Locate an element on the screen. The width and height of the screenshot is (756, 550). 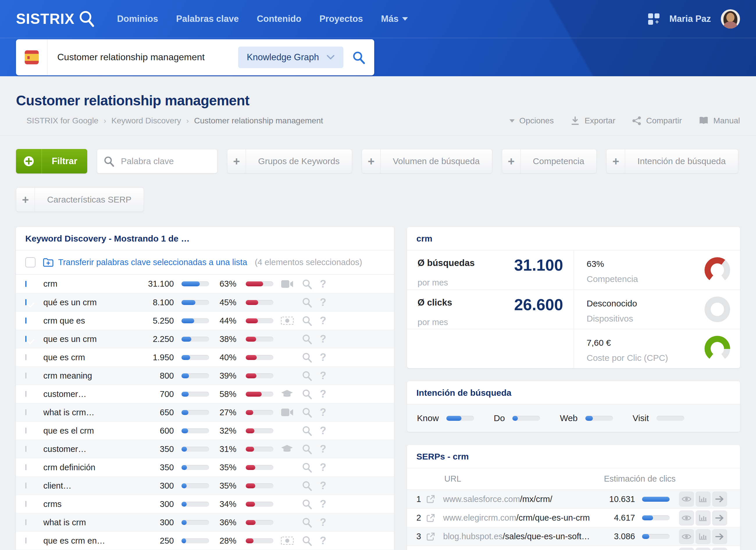
page-action-button: Opciones is located at coordinates (531, 121).